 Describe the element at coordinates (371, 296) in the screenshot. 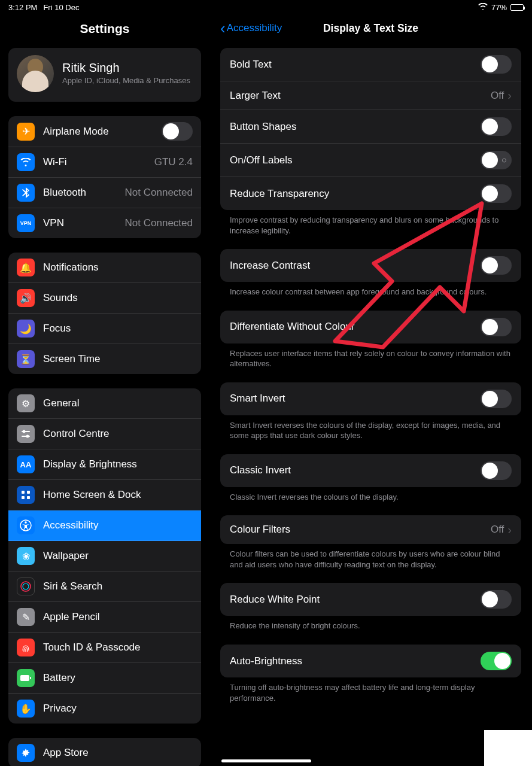

I see `help-increase-contrast: Increase colour contrast between app for…` at that location.